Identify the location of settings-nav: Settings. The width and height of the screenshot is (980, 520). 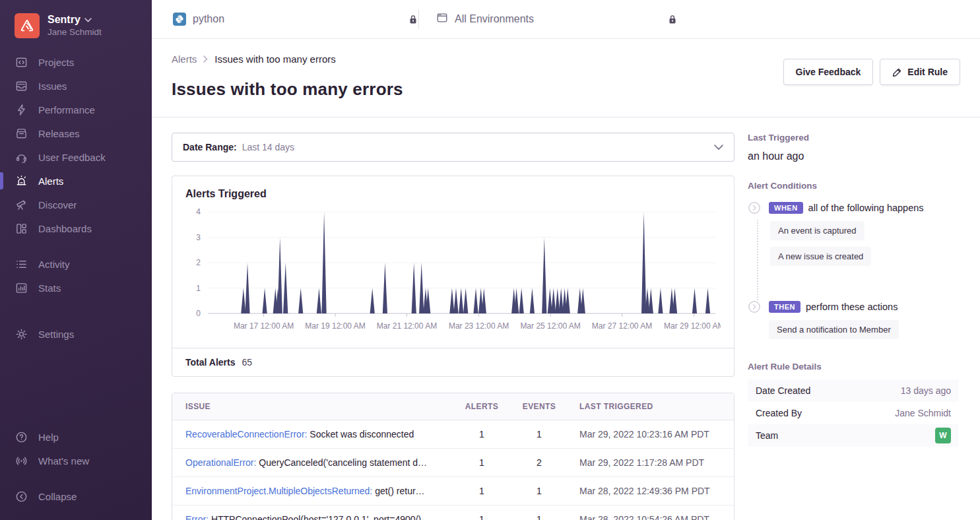
(76, 334).